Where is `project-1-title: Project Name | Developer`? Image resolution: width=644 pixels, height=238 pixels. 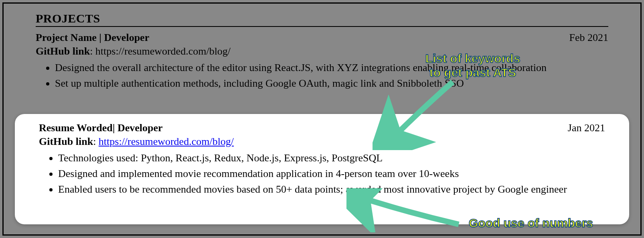
project-1-title: Project Name | Developer is located at coordinates (92, 38).